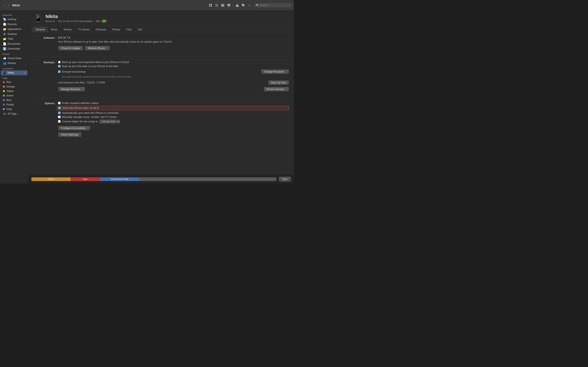 The height and width of the screenshot is (367, 588). Describe the element at coordinates (4, 63) in the screenshot. I see `shared-icon: 👥` at that location.